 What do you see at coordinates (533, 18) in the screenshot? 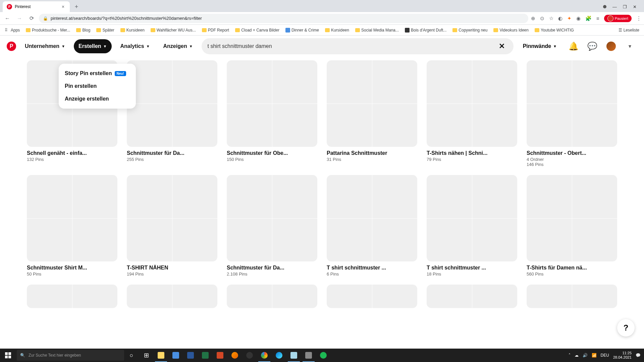
I see `install-icon: ⊕` at bounding box center [533, 18].